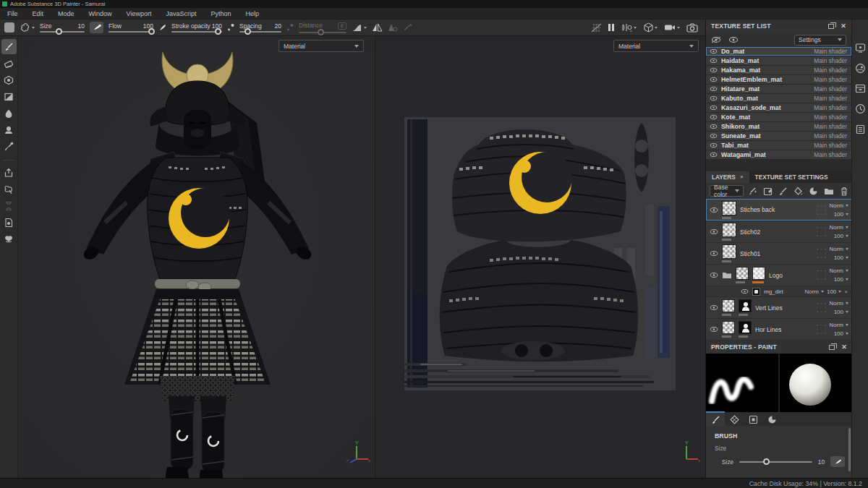 This screenshot has height=488, width=868. What do you see at coordinates (101, 14) in the screenshot?
I see `menu-window: Window` at bounding box center [101, 14].